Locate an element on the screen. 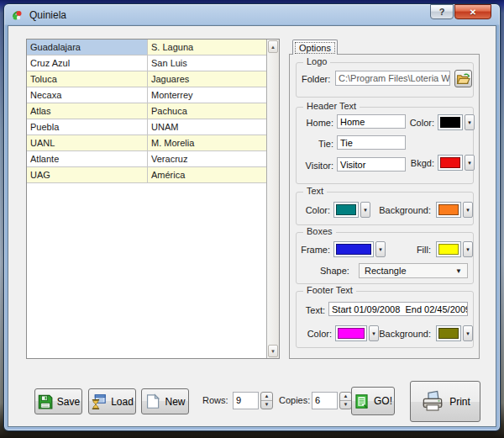  header-color-dropdown: ▾ is located at coordinates (470, 123).